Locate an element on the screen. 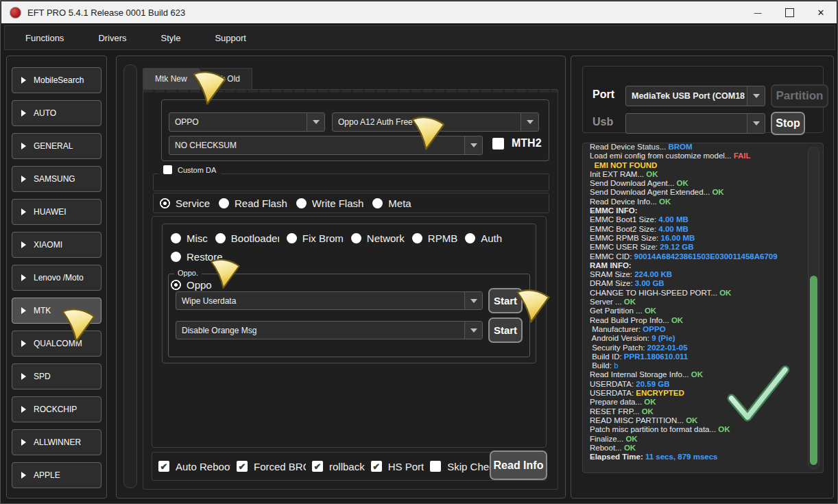 The height and width of the screenshot is (504, 838). radio-network: Network is located at coordinates (378, 239).